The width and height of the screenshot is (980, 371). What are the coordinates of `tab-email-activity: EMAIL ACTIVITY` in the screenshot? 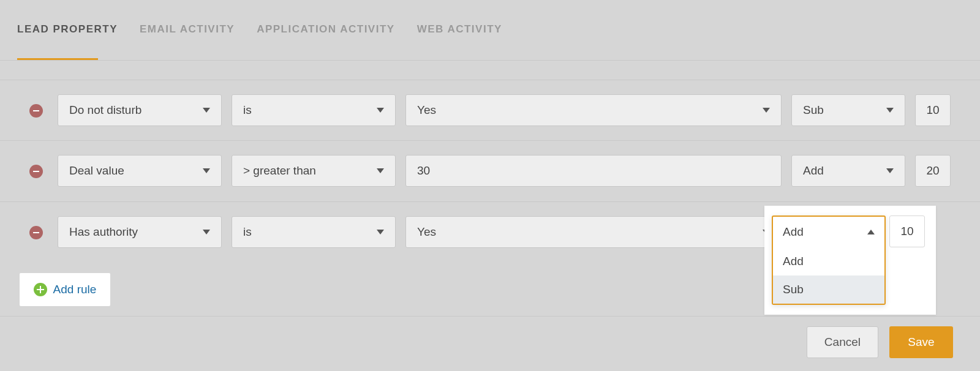 It's located at (187, 36).